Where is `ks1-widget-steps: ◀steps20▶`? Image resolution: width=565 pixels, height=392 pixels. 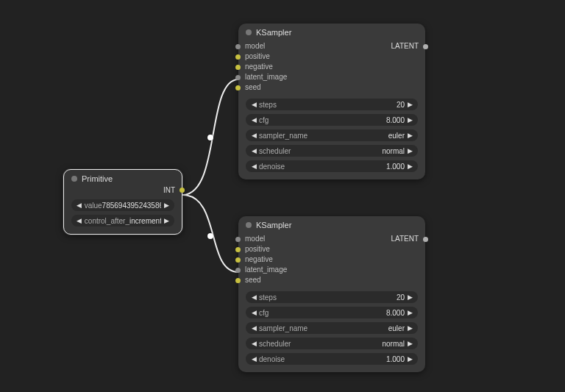 ks1-widget-steps: ◀steps20▶ is located at coordinates (332, 104).